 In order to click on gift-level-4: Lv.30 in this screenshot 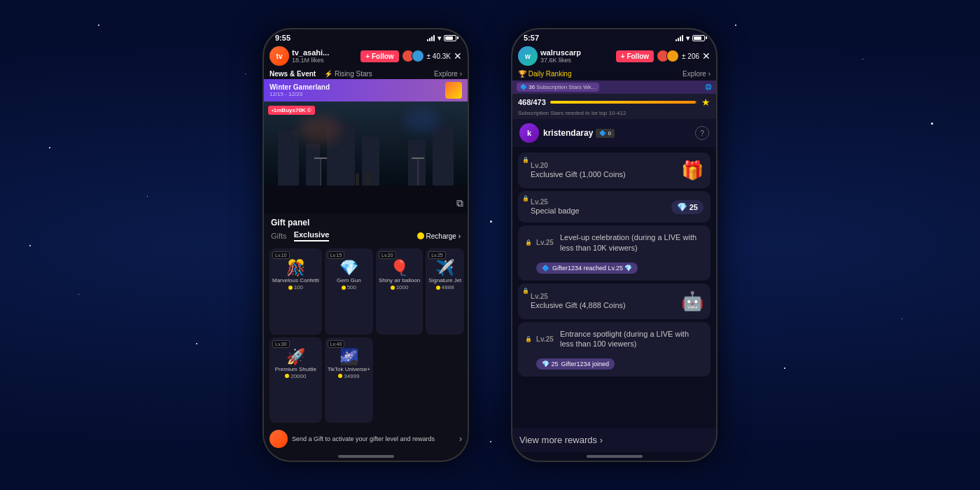, I will do `click(281, 344)`.